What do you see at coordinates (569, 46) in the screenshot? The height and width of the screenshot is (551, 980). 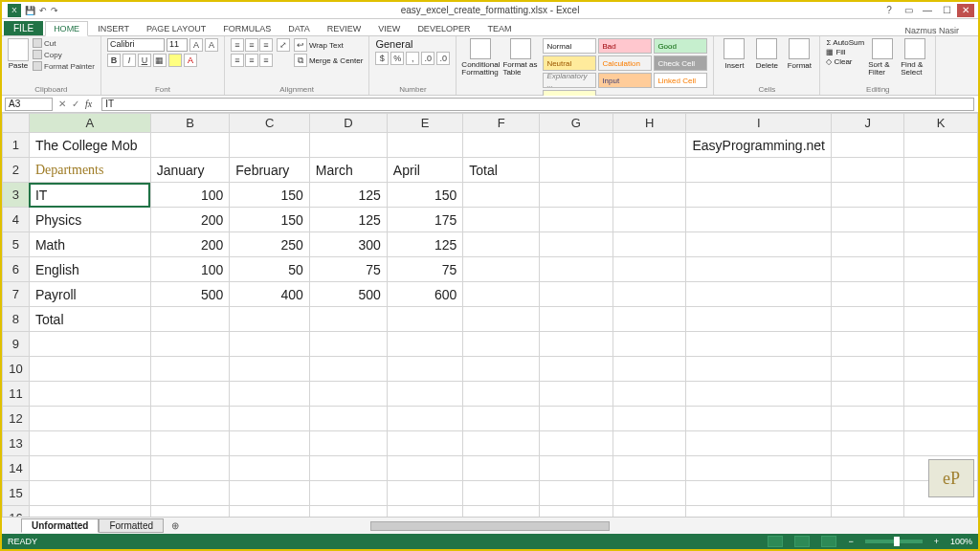 I see `style-normal: Normal` at bounding box center [569, 46].